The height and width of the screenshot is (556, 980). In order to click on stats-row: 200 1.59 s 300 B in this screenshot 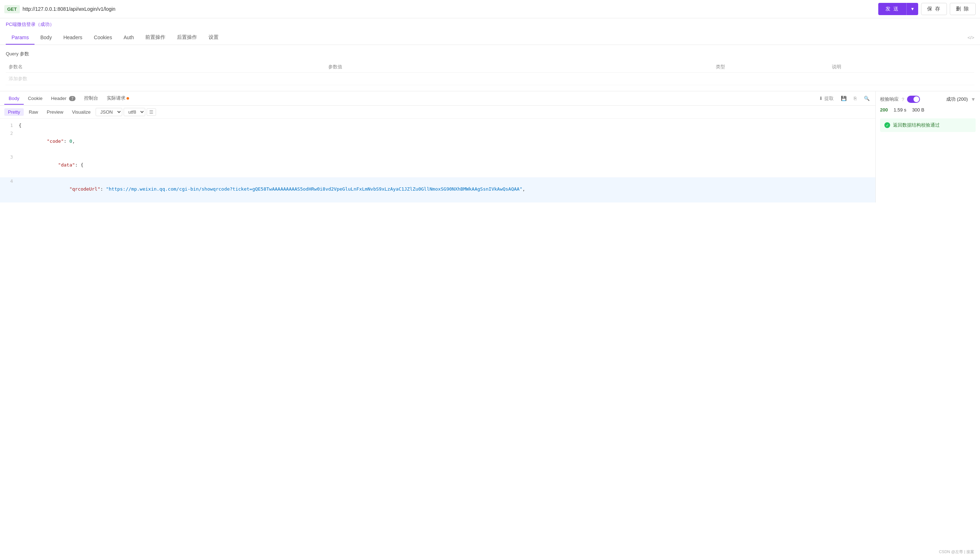, I will do `click(928, 110)`.